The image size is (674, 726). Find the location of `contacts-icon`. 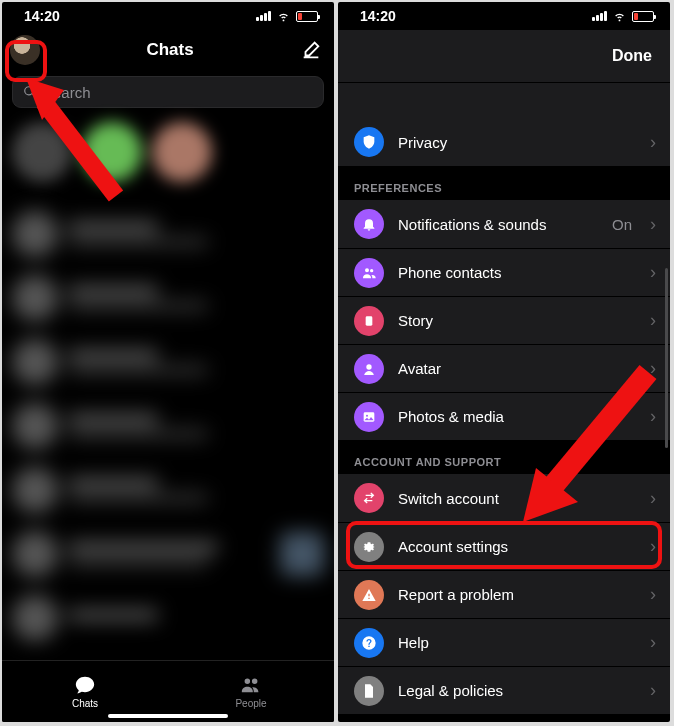

contacts-icon is located at coordinates (369, 273).